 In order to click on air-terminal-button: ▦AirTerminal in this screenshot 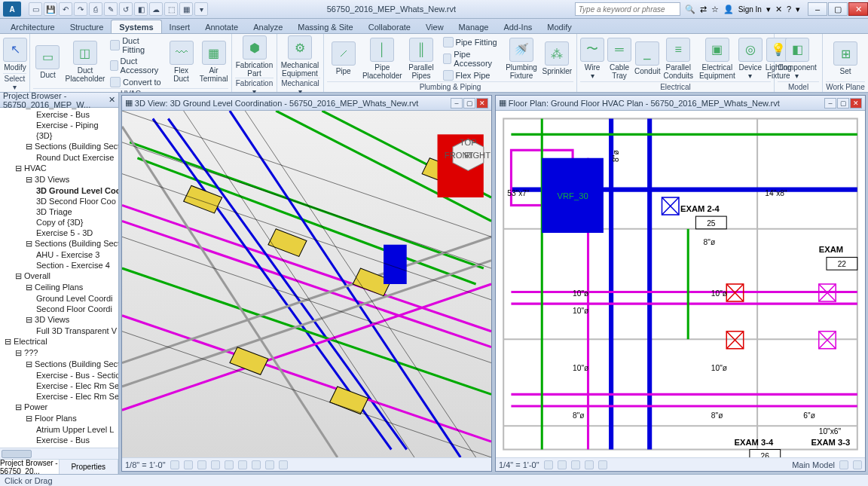, I will do `click(214, 62)`.